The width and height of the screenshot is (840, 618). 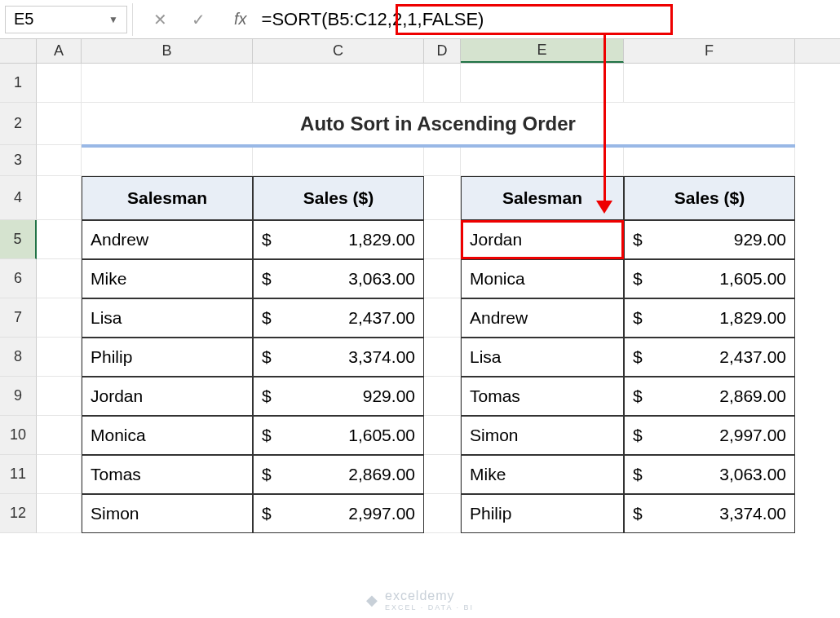 I want to click on table-header-sales-right: Sales ($), so click(x=710, y=198).